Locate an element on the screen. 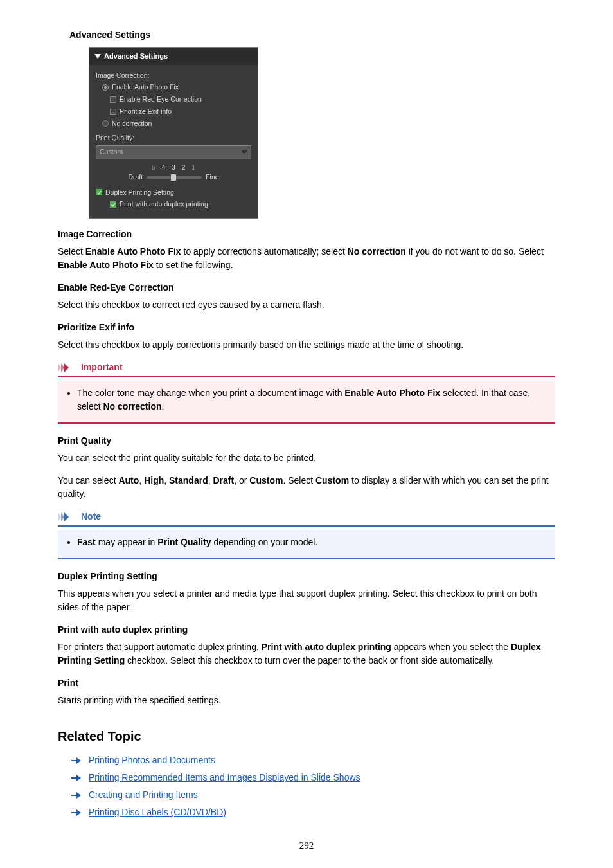  advanced-settings-panel: Advanced Settings Image Correction: Enab… is located at coordinates (173, 132).